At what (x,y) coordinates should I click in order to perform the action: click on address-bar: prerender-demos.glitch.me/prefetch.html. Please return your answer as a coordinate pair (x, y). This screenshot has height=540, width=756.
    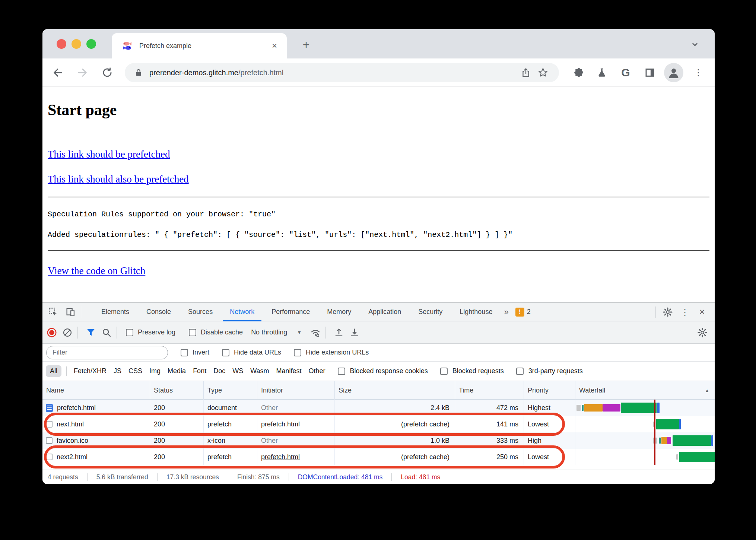
    Looking at the image, I should click on (342, 73).